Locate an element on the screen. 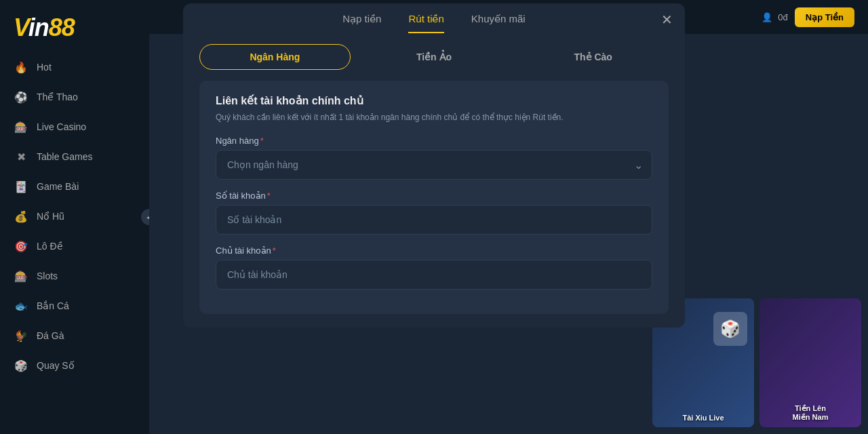 The height and width of the screenshot is (434, 868). sub-tabs: Ngân Hàng Tiền Ảo Thẻ Cào is located at coordinates (434, 57).